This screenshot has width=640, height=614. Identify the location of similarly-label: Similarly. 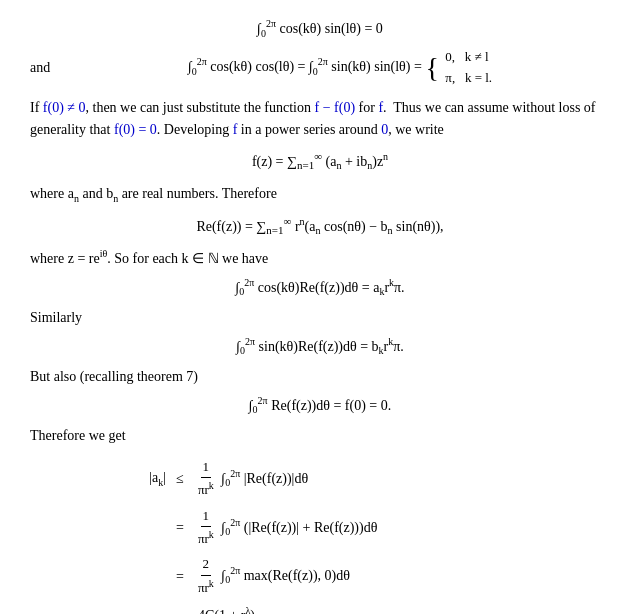
(320, 318).